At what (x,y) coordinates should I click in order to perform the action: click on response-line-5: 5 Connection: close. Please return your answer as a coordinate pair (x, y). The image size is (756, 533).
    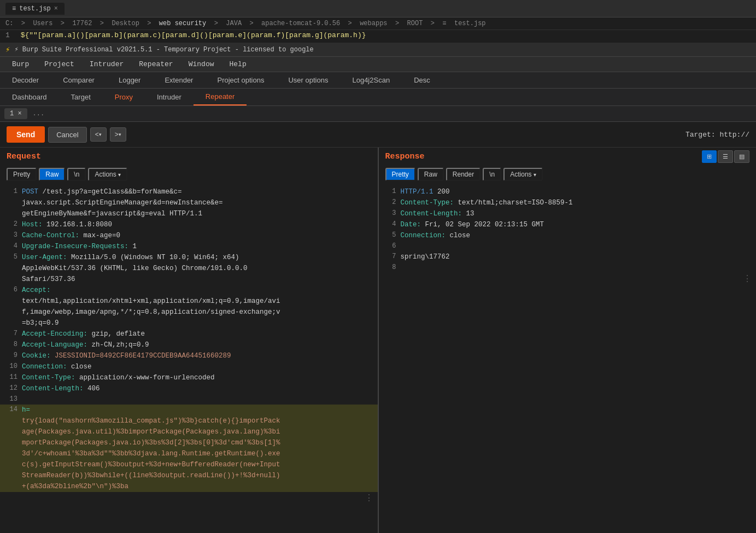
    Looking at the image, I should click on (567, 236).